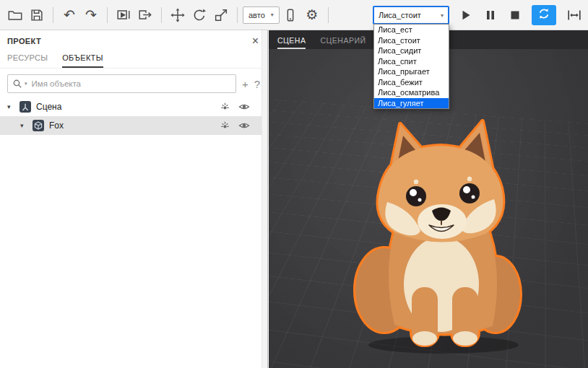 The width and height of the screenshot is (588, 368). What do you see at coordinates (257, 15) in the screenshot?
I see `platform-select-value: авто` at bounding box center [257, 15].